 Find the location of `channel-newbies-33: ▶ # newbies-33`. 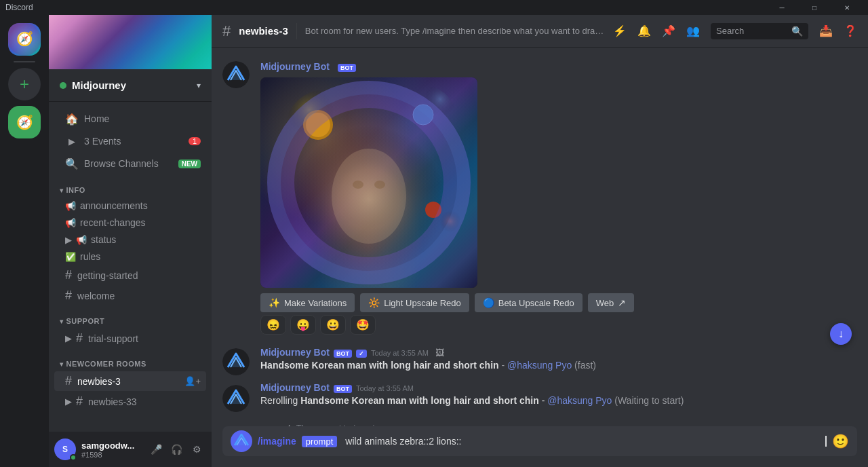

channel-newbies-33: ▶ # newbies-33 is located at coordinates (130, 402).